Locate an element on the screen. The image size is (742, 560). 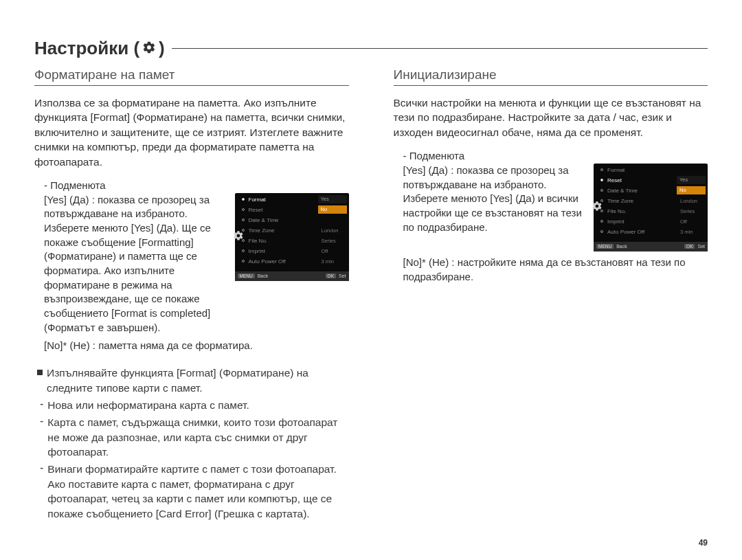
format-bullet: Изпълнявайте функцията [Format] (Формати… is located at coordinates (198, 381).